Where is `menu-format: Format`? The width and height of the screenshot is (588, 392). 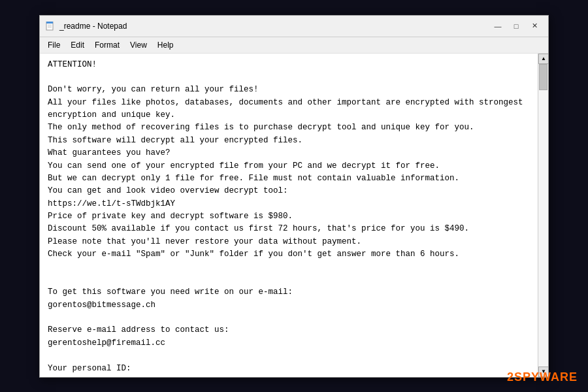
menu-format: Format is located at coordinates (107, 45).